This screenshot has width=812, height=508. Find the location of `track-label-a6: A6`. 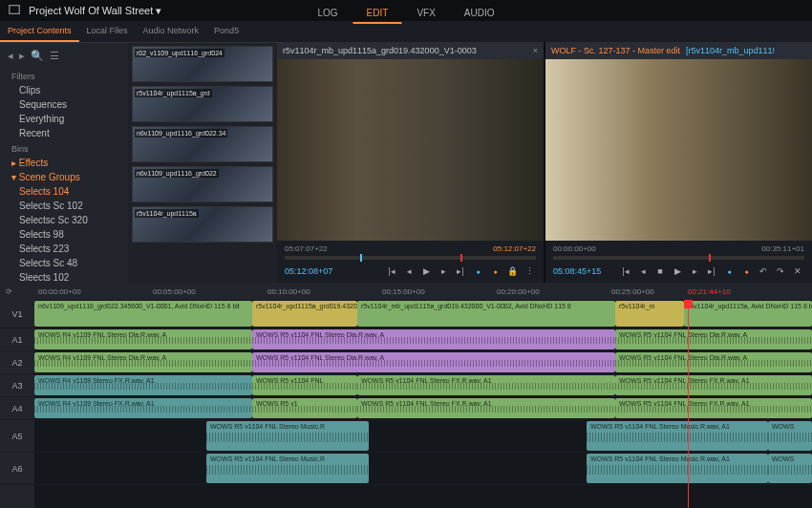

track-label-a6: A6 is located at coordinates (17, 469).